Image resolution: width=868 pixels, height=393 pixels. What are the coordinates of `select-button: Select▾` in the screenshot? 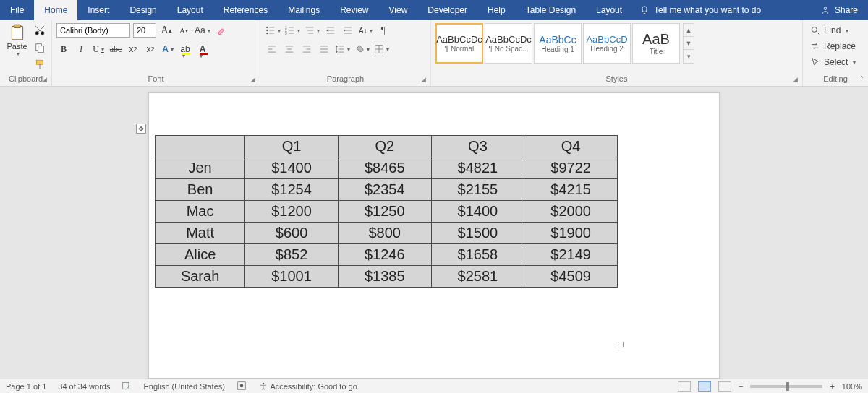 It's located at (833, 62).